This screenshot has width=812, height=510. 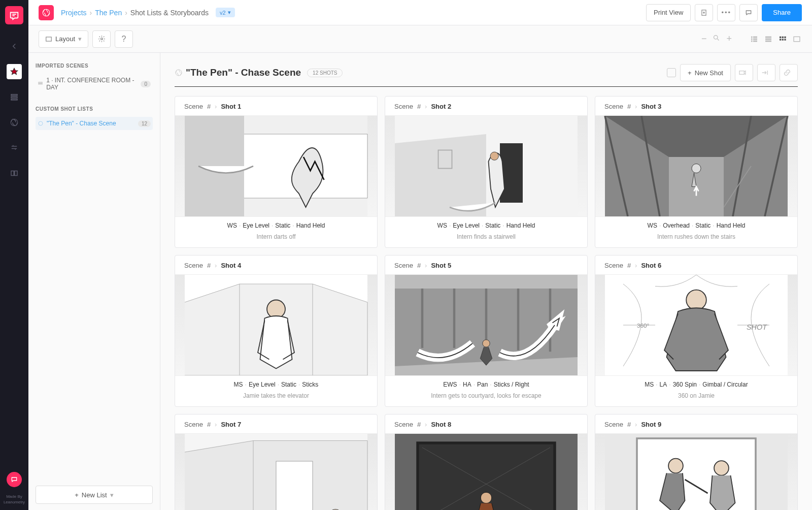 What do you see at coordinates (14, 173) in the screenshot?
I see `rail-book-icon` at bounding box center [14, 173].